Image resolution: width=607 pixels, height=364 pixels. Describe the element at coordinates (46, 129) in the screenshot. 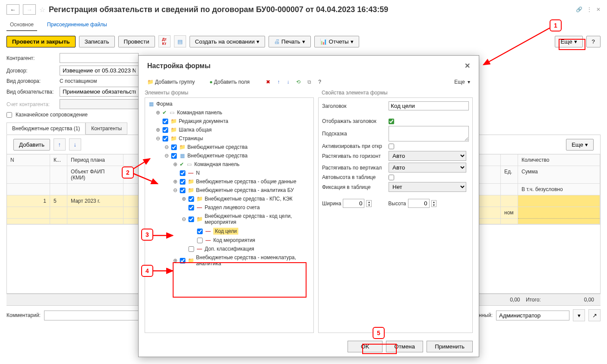

I see `tab-offbudget: Внебюджетные средства (1)` at that location.